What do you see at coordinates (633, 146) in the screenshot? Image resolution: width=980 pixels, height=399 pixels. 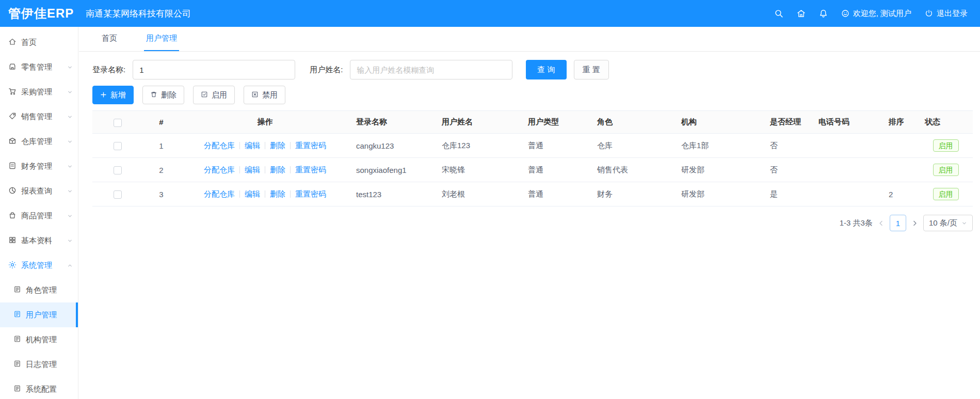 I see `cell-role: 仓库` at bounding box center [633, 146].